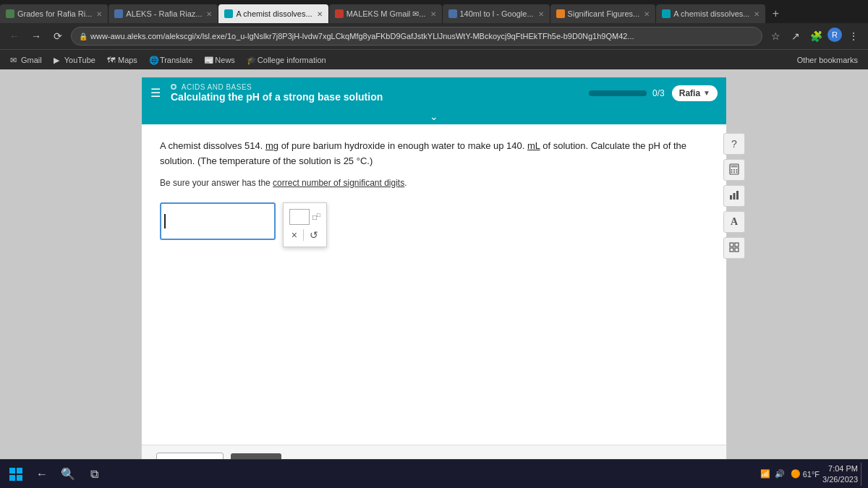 This screenshot has width=868, height=488. Describe the element at coordinates (294, 235) in the screenshot. I see `unit-close-button: ×` at that location.